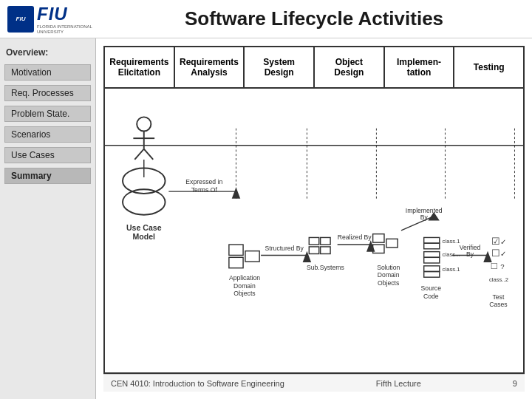  I want to click on source-class-body3, so click(432, 274).